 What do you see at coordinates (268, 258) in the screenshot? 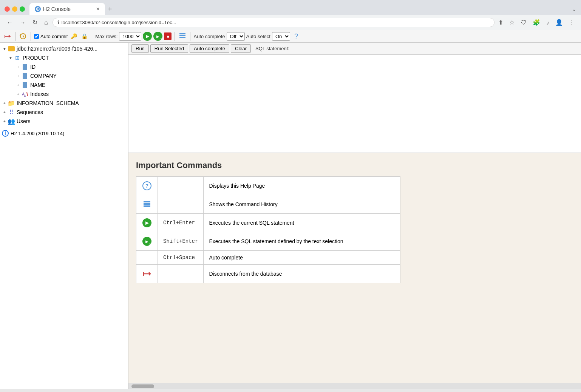
I see `table-row: Ctrl+Space Auto complete` at bounding box center [268, 258].